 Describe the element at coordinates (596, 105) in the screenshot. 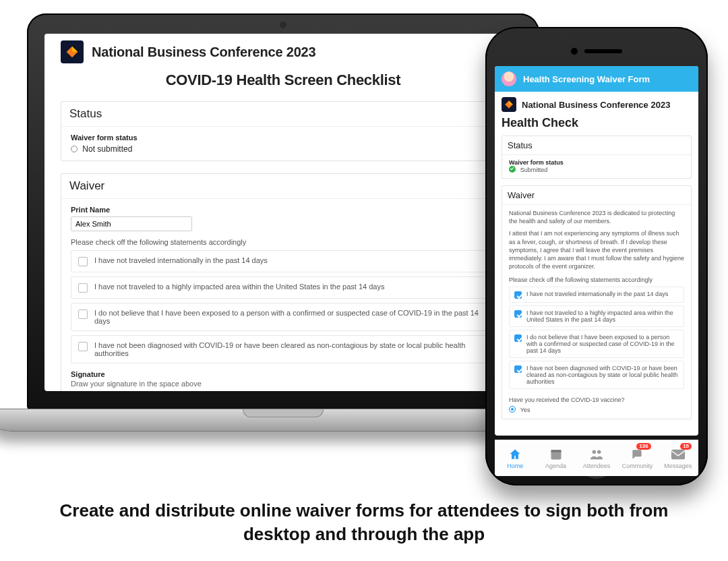

I see `mobile-event-title: National Business Conference 2023` at that location.